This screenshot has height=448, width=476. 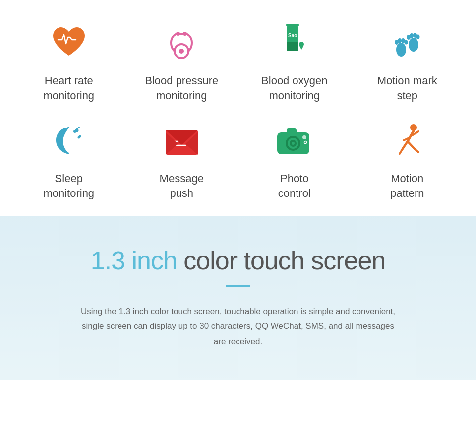 What do you see at coordinates (238, 260) in the screenshot?
I see `screen-title: 1.3 inch color touch screen` at bounding box center [238, 260].